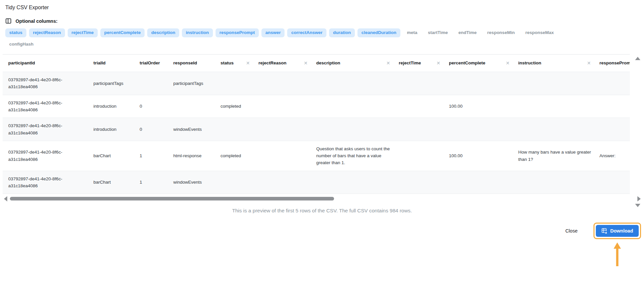 This screenshot has width=644, height=289. What do you see at coordinates (21, 44) in the screenshot?
I see `optional-column-pill-configHash: configHash` at bounding box center [21, 44].